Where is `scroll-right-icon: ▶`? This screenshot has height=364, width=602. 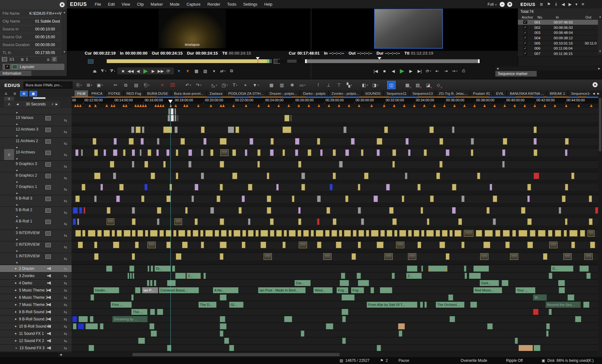
scroll-right-icon: ▶ is located at coordinates (599, 68).